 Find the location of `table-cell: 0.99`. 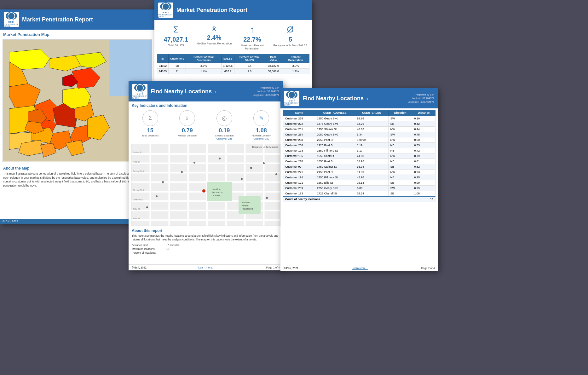

table-cell: 0.99 is located at coordinates (424, 188).